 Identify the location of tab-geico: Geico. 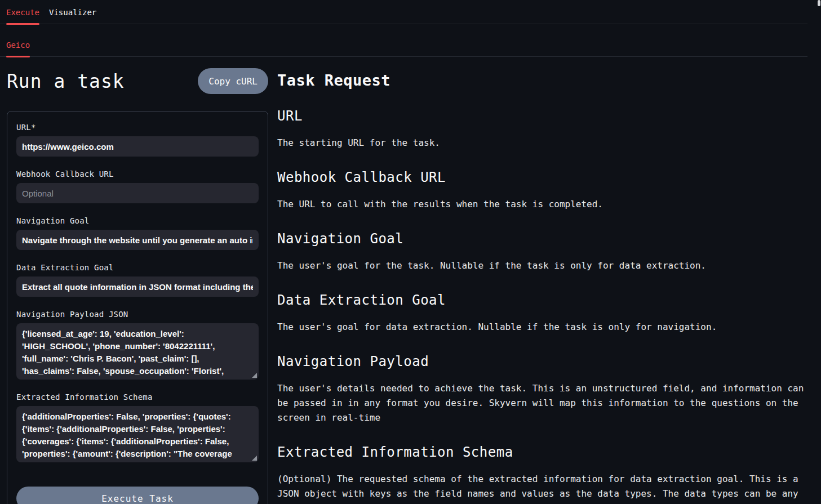
(18, 48).